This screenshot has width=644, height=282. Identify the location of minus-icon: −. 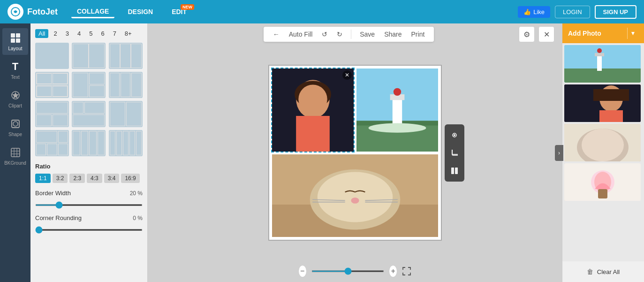
(302, 271).